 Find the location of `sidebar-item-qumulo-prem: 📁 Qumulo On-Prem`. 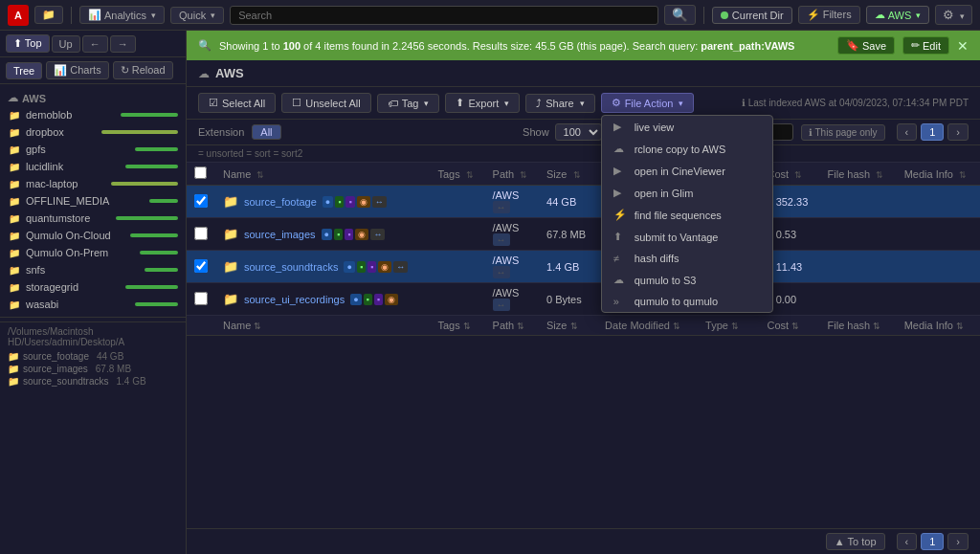

sidebar-item-qumulo-prem: 📁 Qumulo On-Prem is located at coordinates (93, 253).